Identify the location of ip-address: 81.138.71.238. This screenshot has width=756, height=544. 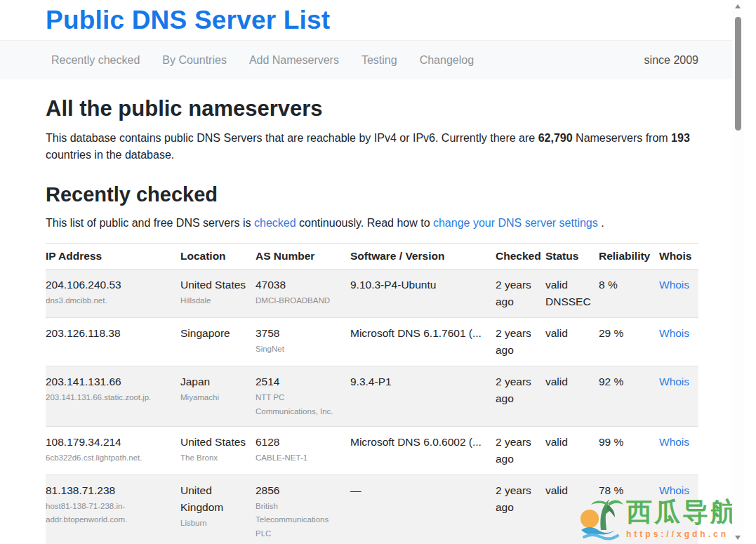
(110, 491).